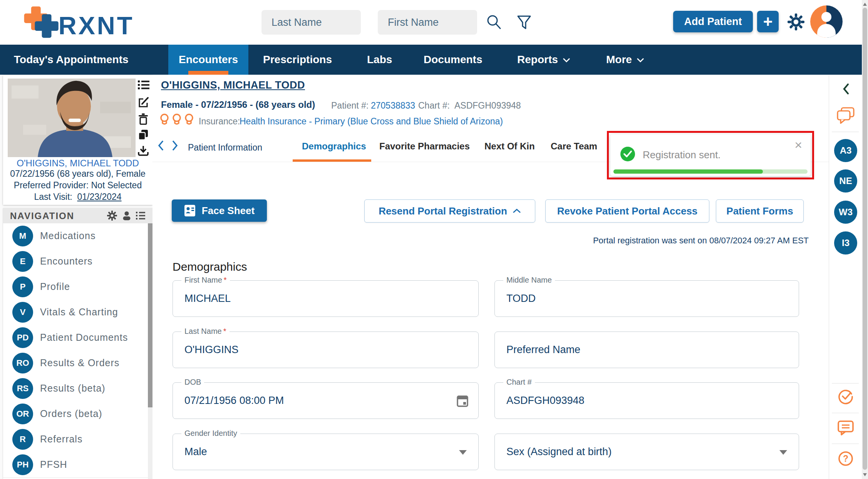 The width and height of the screenshot is (868, 479). Describe the element at coordinates (647, 452) in the screenshot. I see `sex-assigned-select: Sex (Assigned at birth)` at that location.